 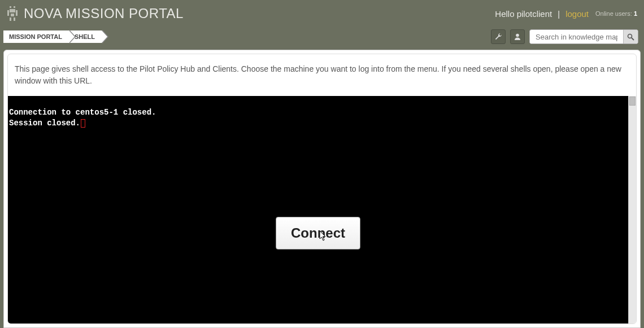 I want to click on terminal-line: Connection to centos5-1 closed., so click(x=318, y=113).